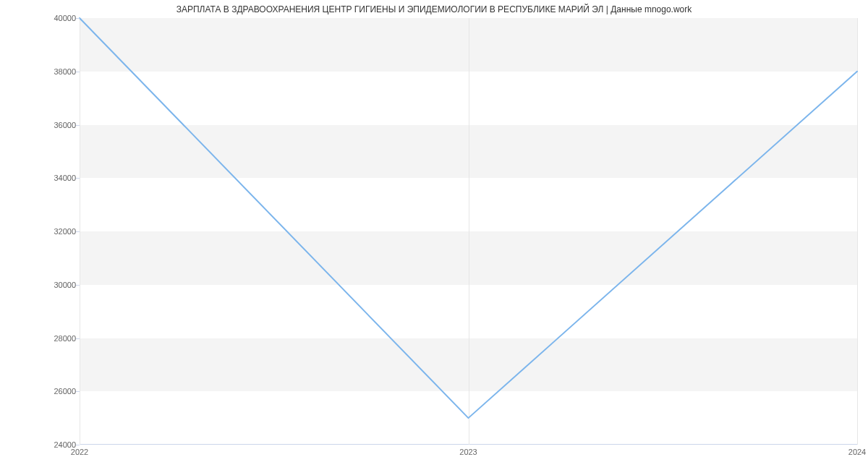  I want to click on y-tick-label: 28000, so click(47, 338).